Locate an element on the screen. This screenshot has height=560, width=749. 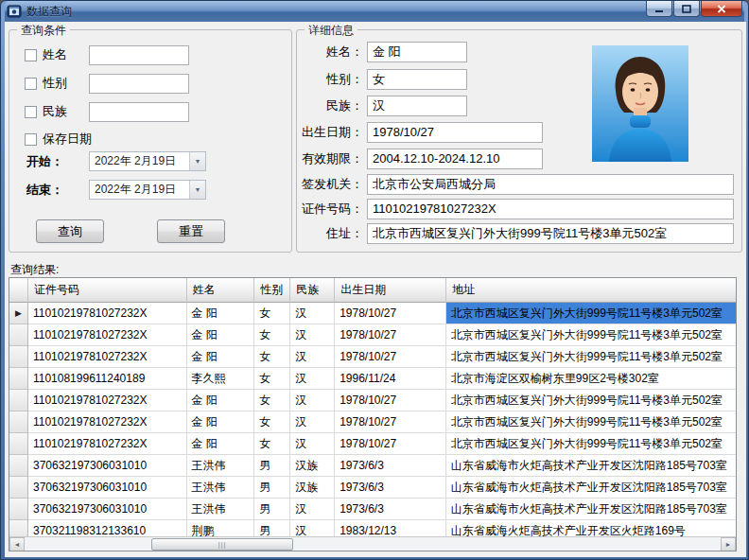
end-date-picker: 2022年 2月19日 ▼ is located at coordinates (148, 189).